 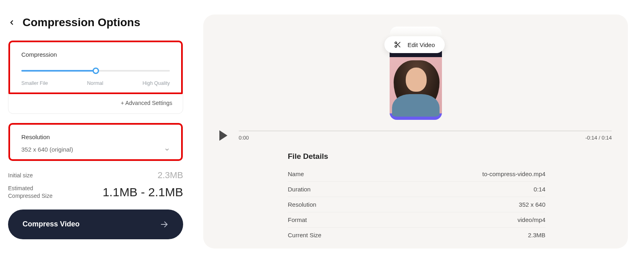 What do you see at coordinates (415, 136) in the screenshot?
I see `player-controls: 0:00 -0:14 / 0:14` at bounding box center [415, 136].